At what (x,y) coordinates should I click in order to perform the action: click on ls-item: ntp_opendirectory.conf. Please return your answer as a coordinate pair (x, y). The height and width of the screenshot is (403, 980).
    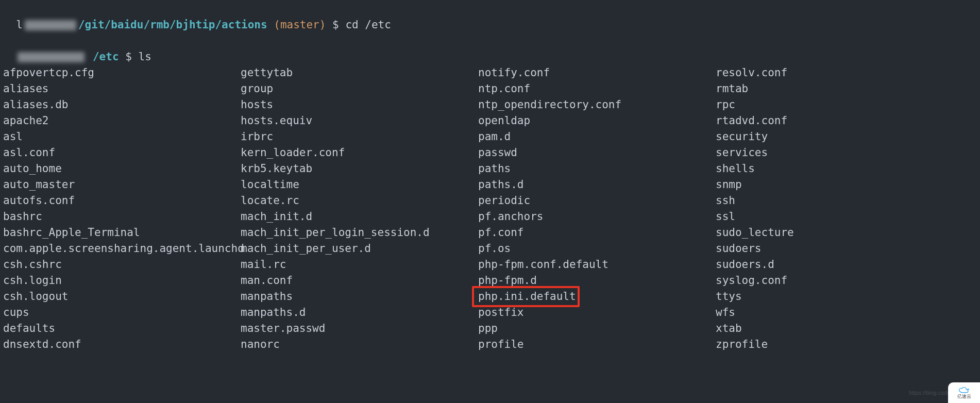
    Looking at the image, I should click on (597, 105).